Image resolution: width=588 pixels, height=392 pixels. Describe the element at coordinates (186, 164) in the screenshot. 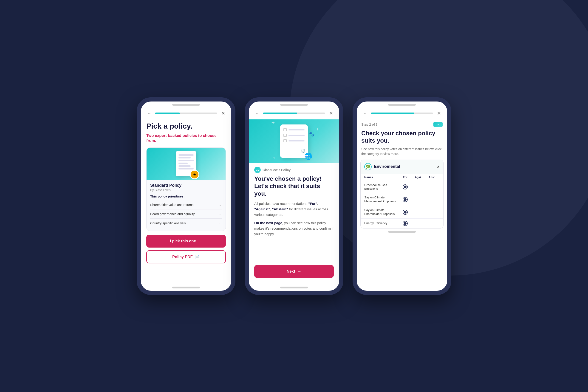

I see `doc-paper: ★` at that location.